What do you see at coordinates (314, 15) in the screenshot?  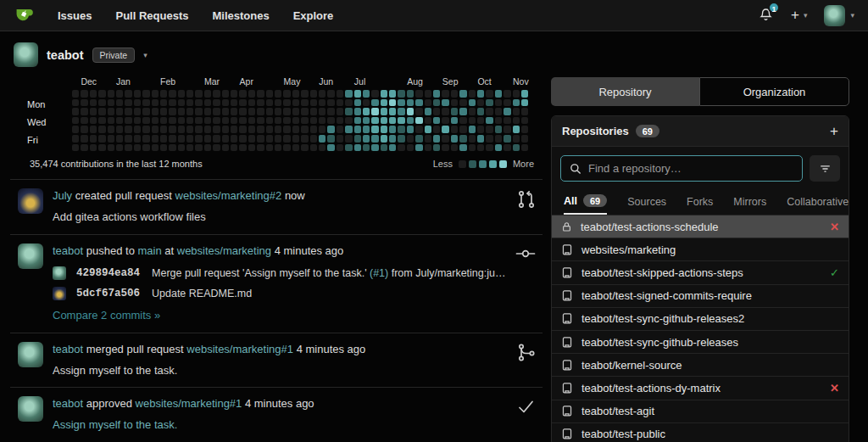 I see `nav-link-explore: Explore` at bounding box center [314, 15].